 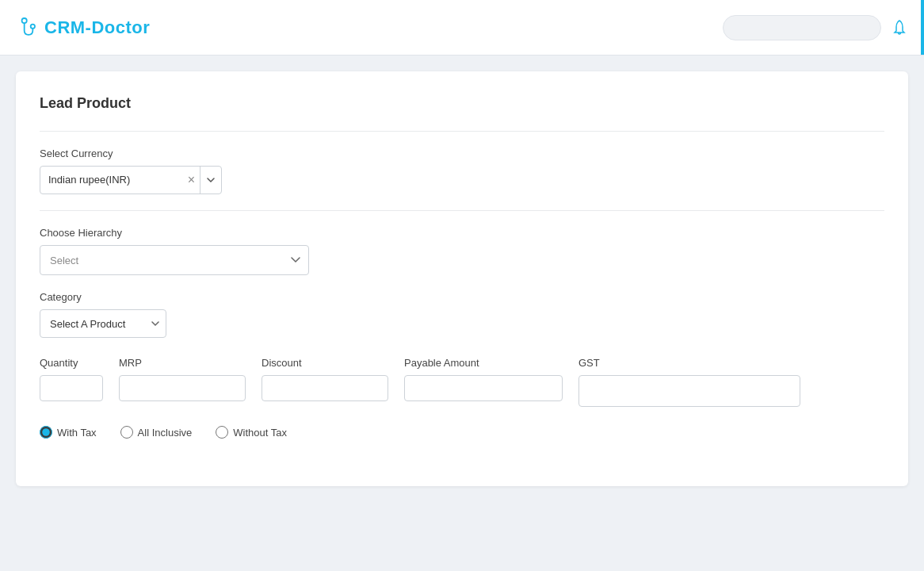 I want to click on gst-group: GST, so click(x=689, y=382).